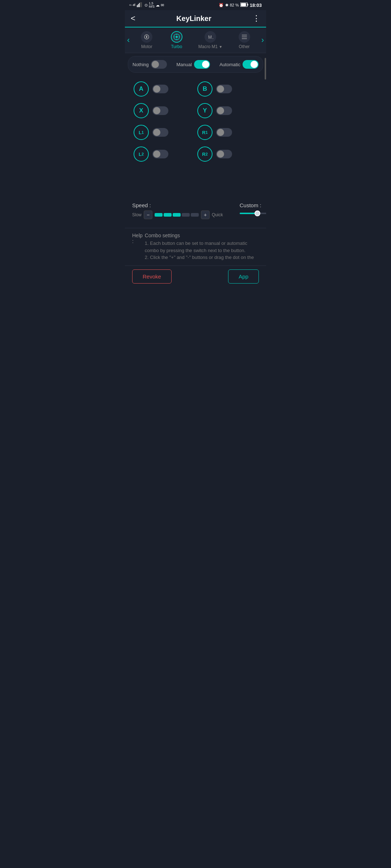 The width and height of the screenshot is (391, 868). What do you see at coordinates (133, 5) in the screenshot?
I see `network-icon: 4G 2G` at bounding box center [133, 5].